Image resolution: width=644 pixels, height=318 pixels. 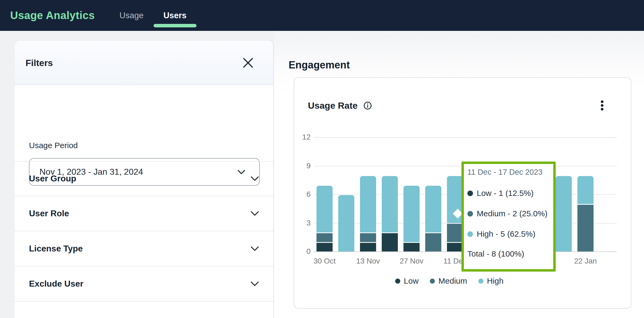 I want to click on tooltip-row-medium: Medium - 2 (25.0%), so click(x=507, y=214).